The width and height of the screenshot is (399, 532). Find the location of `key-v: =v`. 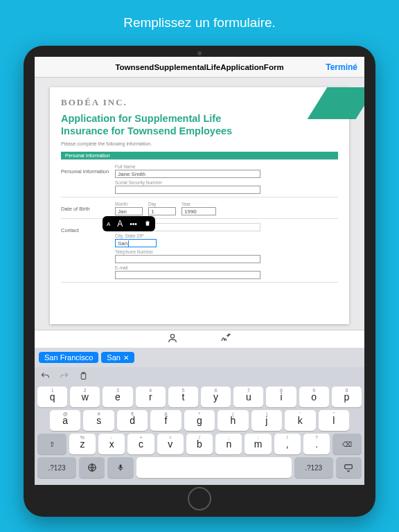

key-v: =v is located at coordinates (170, 444).